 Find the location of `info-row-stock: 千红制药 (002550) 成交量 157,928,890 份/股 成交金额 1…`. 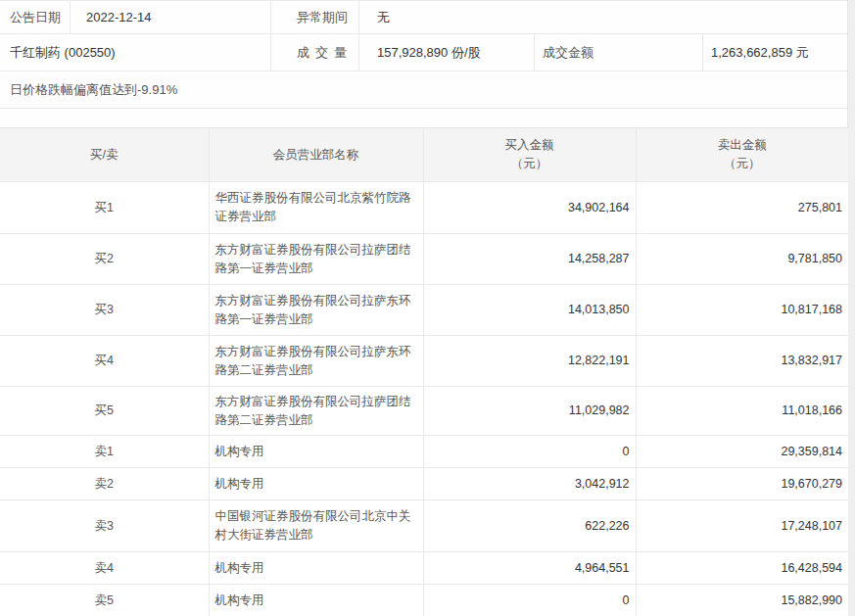

info-row-stock: 千红制药 (002550) 成交量 157,928,890 份/股 成交金额 1… is located at coordinates (423, 53).